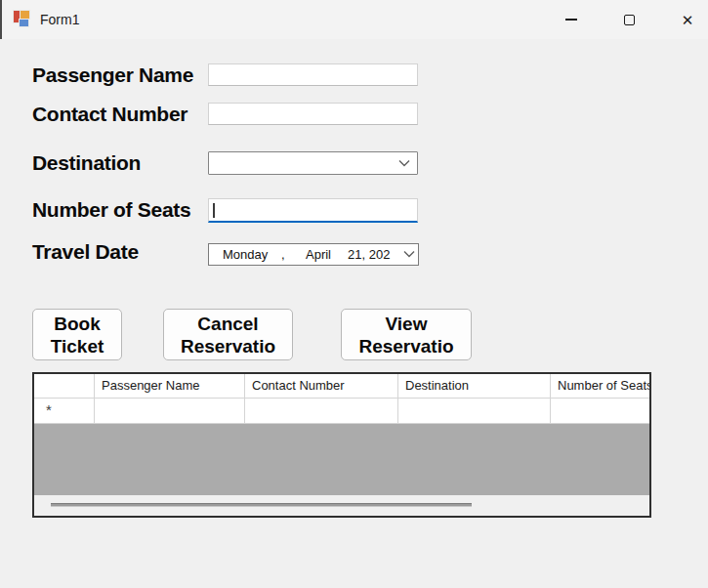 This screenshot has width=708, height=588. Describe the element at coordinates (600, 411) in the screenshot. I see `grid-cell-number-of-seats` at that location.